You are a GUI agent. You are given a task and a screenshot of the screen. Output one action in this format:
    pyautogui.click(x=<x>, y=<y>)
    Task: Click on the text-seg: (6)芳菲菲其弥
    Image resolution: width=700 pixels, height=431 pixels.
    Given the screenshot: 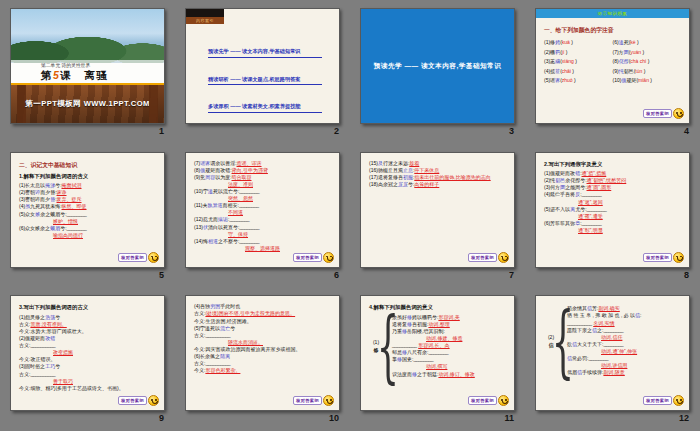 What is the action you would take?
    pyautogui.click(x=560, y=223)
    